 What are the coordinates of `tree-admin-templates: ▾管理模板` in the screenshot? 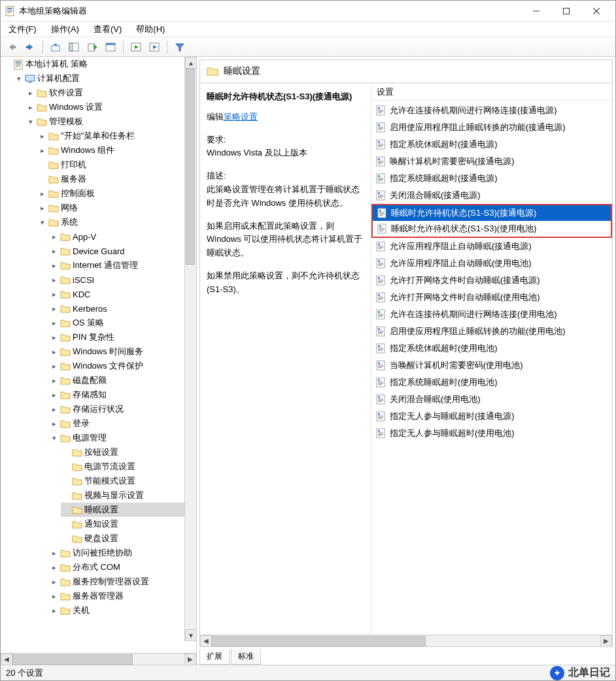 It's located at (111, 122).